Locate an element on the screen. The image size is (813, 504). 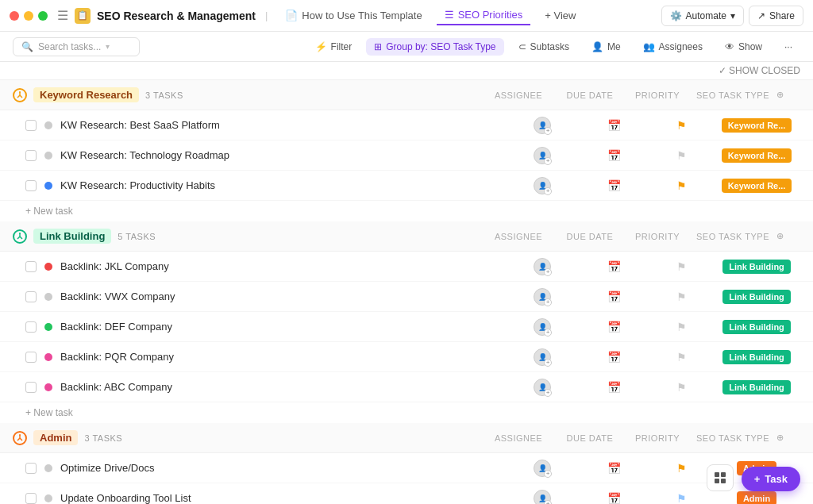
tab-template: 📄 How to Use This Template is located at coordinates (353, 16).